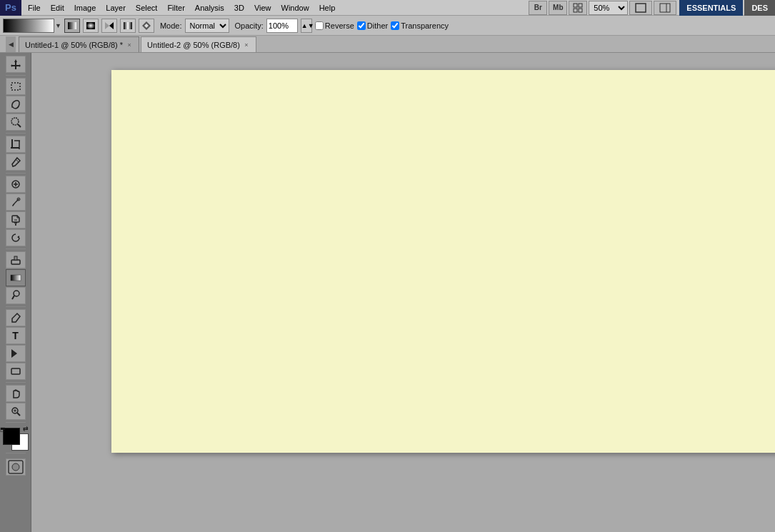  Describe the element at coordinates (16, 353) in the screenshot. I see `path-selection-tool` at that location.